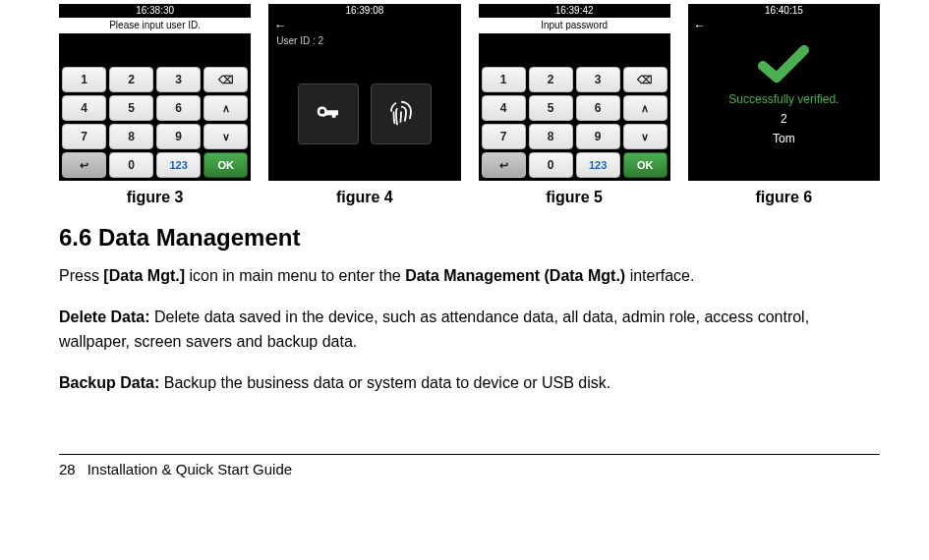 The image size is (929, 560). I want to click on success-check-icon, so click(784, 64).